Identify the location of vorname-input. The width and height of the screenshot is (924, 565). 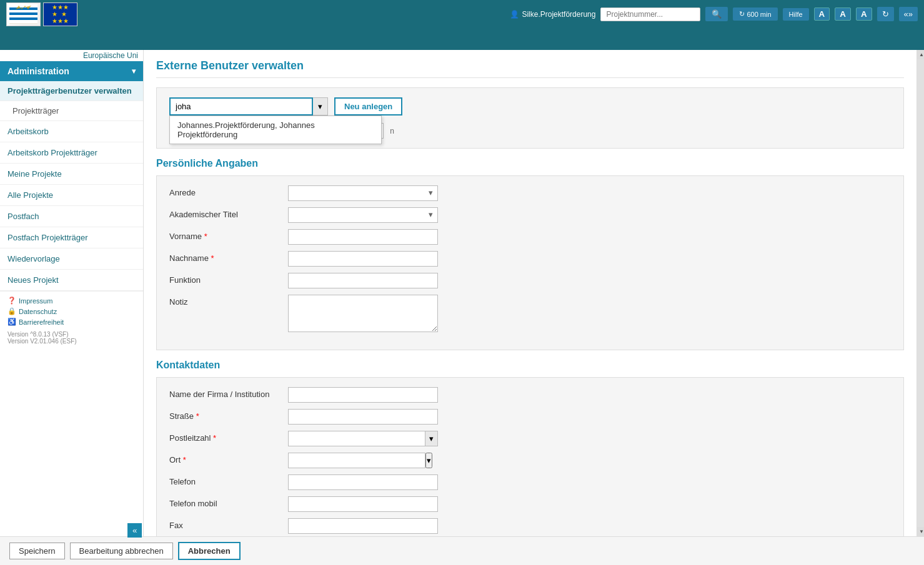
(363, 237).